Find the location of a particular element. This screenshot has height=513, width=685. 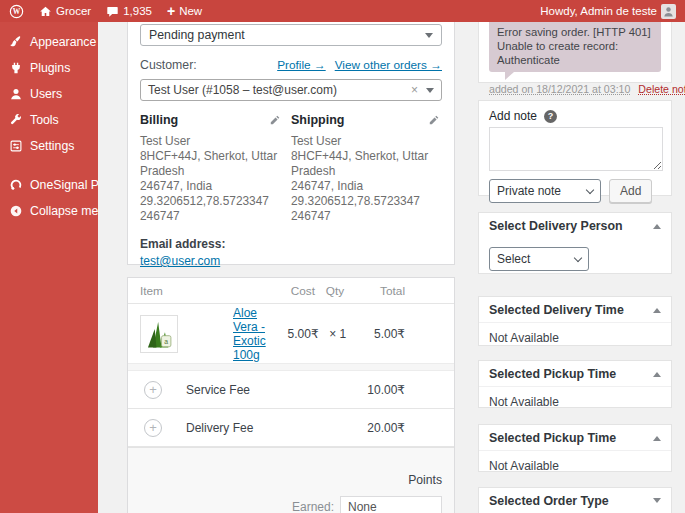

toggle-down-icon is located at coordinates (657, 502).